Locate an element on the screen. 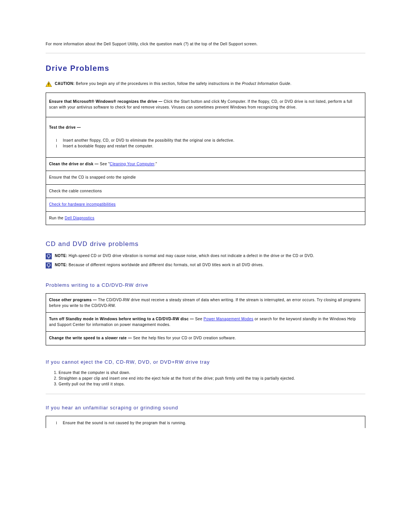 This screenshot has width=411, height=532. row-clean-drive: Clean the drive or disk — See "Cleaning … is located at coordinates (206, 164).